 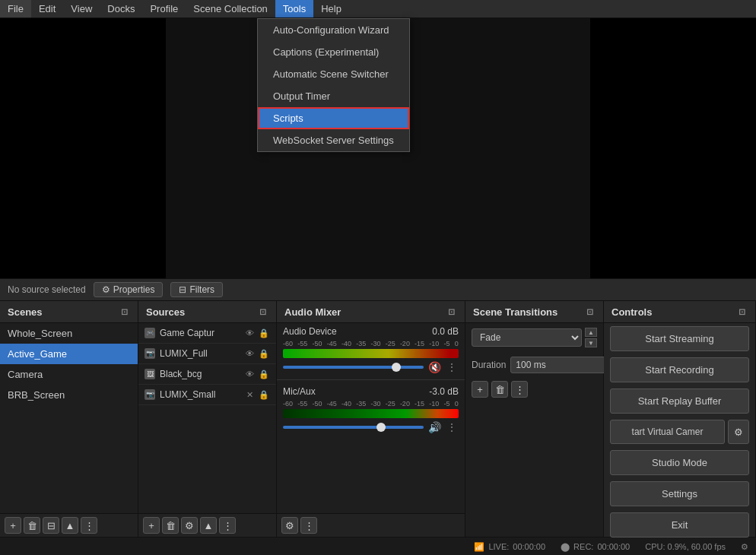 I want to click on remove-transition-button: 🗑, so click(x=500, y=389).